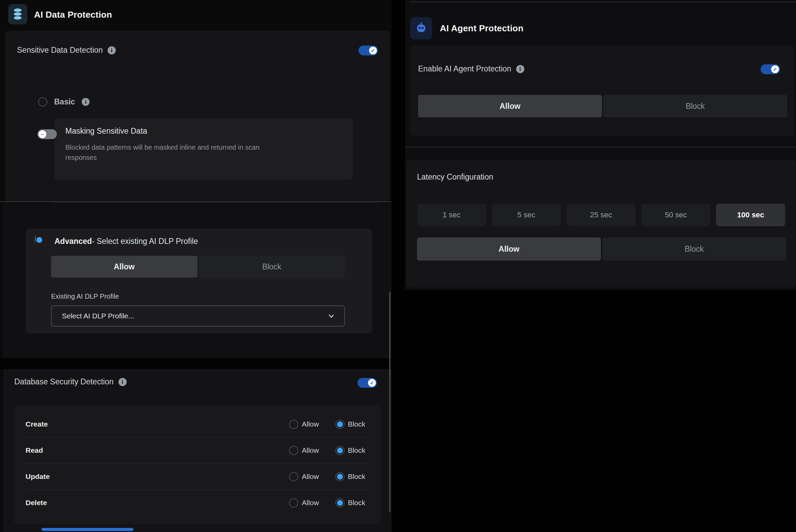 This screenshot has height=532, width=796. I want to click on masking-sensitive-data-card: Masking Sensitive Data Blocked data patt…, so click(204, 149).